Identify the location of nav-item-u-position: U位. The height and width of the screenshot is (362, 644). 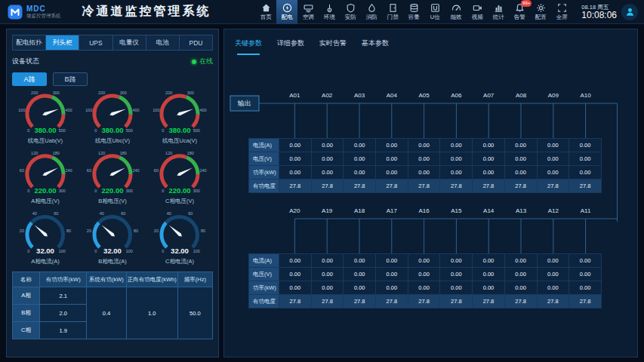
(435, 12).